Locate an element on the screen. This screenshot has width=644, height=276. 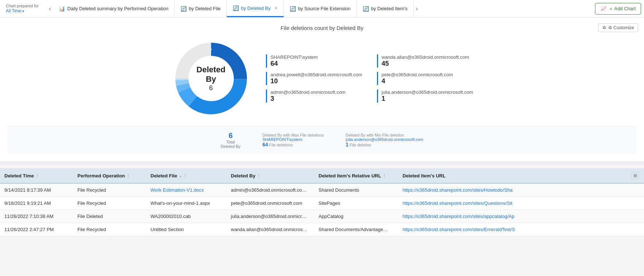
th-performed-operation: Performed Operation ⋮ is located at coordinates (110, 176).